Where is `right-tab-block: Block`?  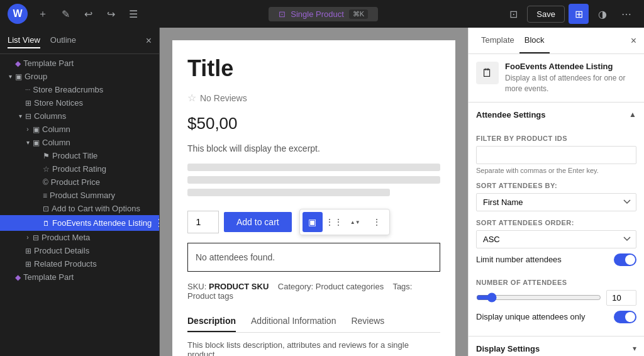 right-tab-block: Block is located at coordinates (535, 40).